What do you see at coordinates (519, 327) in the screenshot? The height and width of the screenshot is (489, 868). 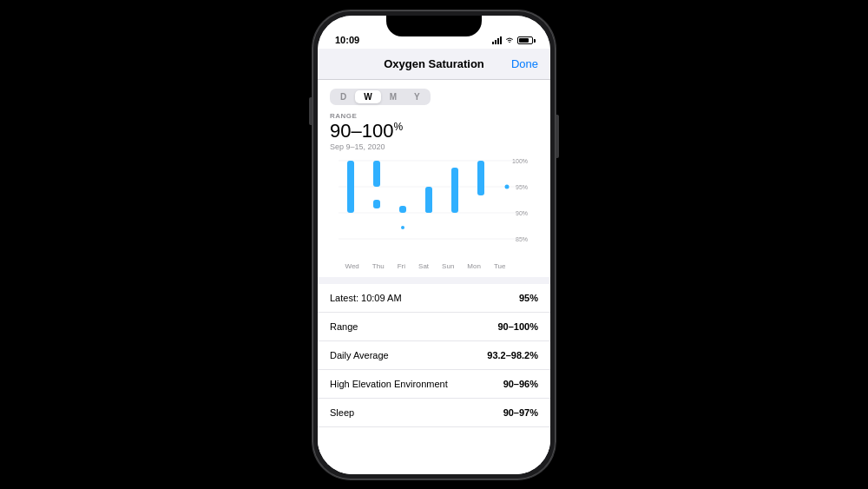 I see `stat-value-range: 90–100%` at bounding box center [519, 327].